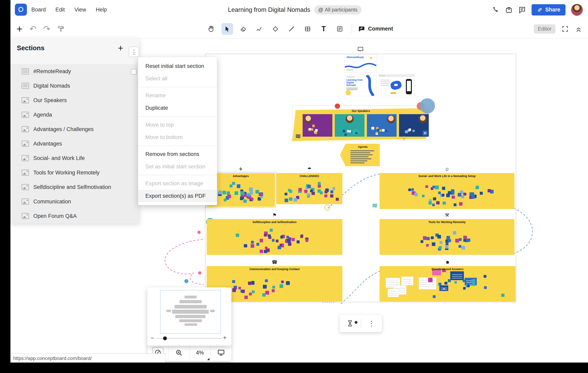 Image resolution: width=588 pixels, height=373 pixels. I want to click on slide-panel, so click(457, 276).